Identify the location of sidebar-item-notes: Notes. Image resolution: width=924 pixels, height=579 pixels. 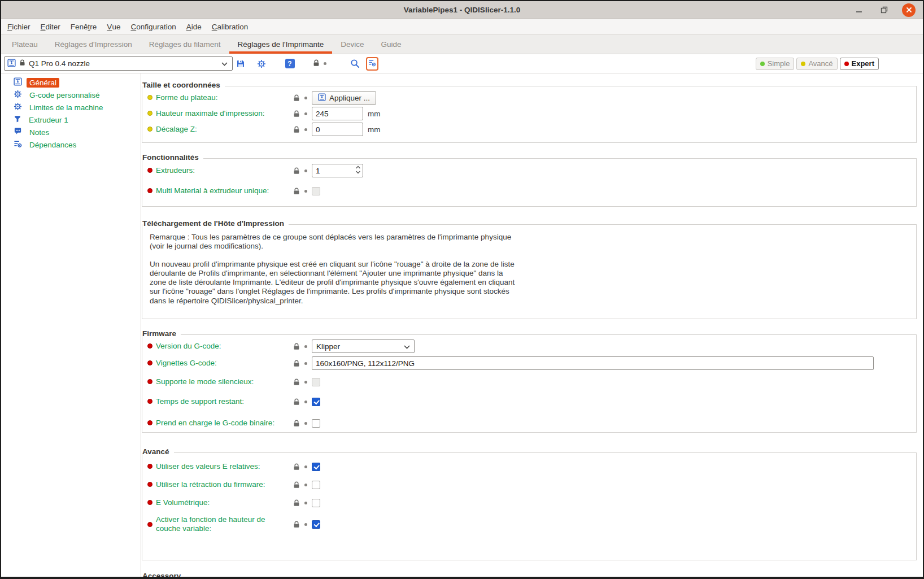
(71, 132).